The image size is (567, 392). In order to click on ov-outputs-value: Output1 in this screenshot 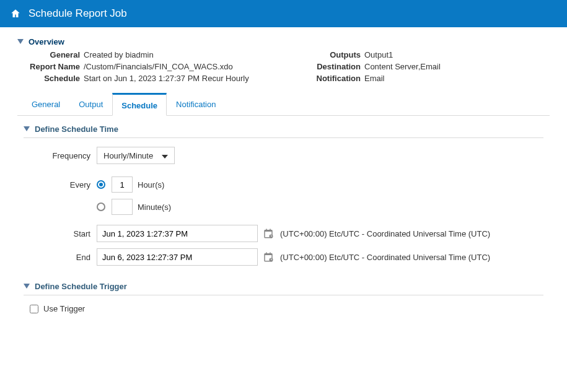, I will do `click(379, 54)`.